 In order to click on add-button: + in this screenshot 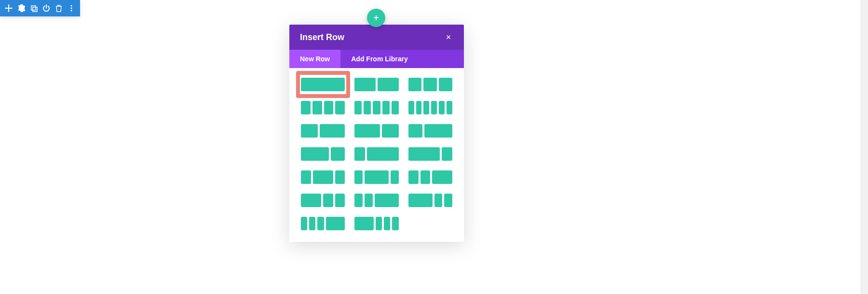, I will do `click(376, 18)`.